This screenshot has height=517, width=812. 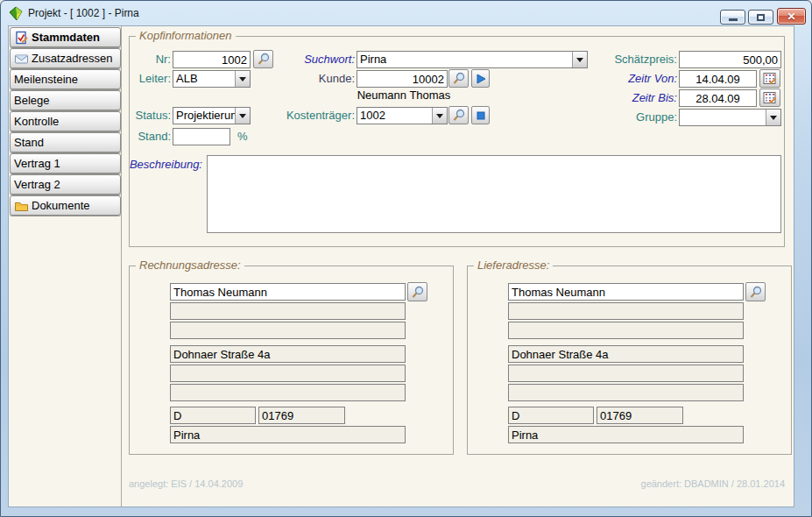 I want to click on minimize-icon, so click(x=733, y=19).